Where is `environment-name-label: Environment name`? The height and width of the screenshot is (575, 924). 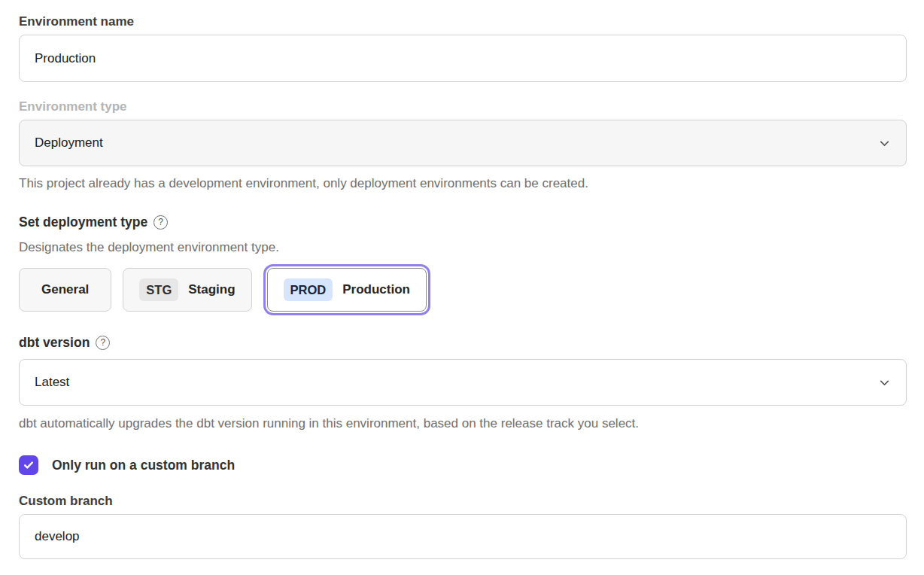
environment-name-label: Environment name is located at coordinates (463, 21).